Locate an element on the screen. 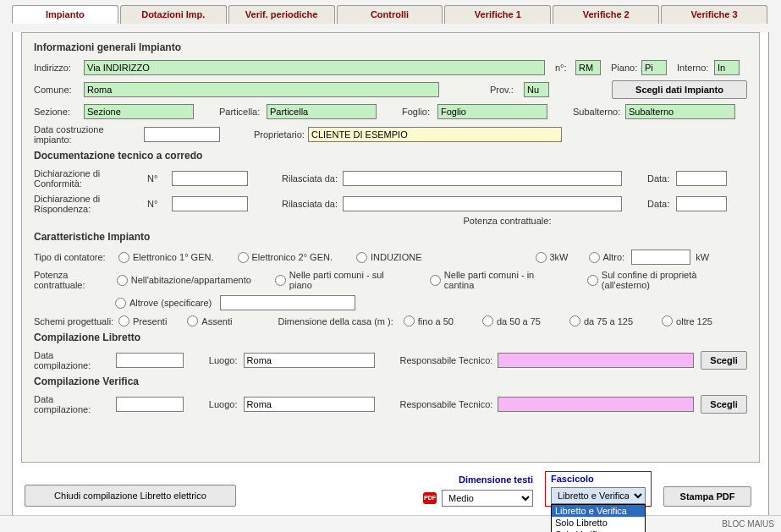  lbl-n: n°: is located at coordinates (564, 68).